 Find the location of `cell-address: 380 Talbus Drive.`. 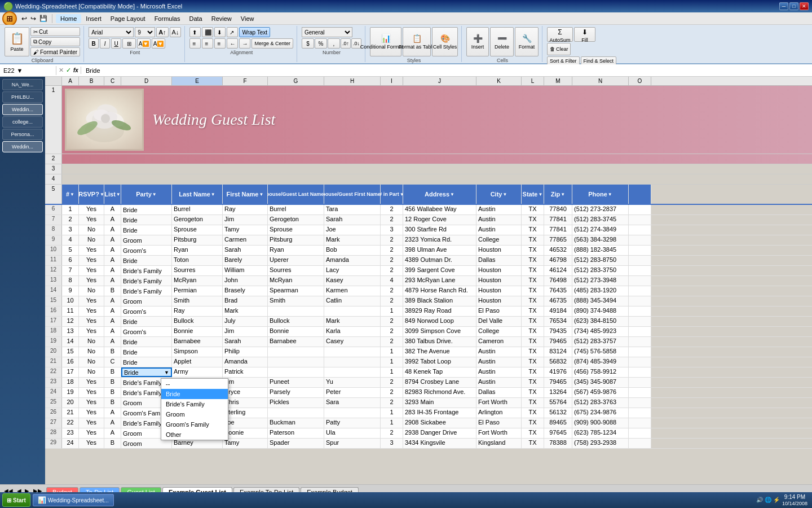

cell-address: 380 Talbus Drive. is located at coordinates (440, 342).